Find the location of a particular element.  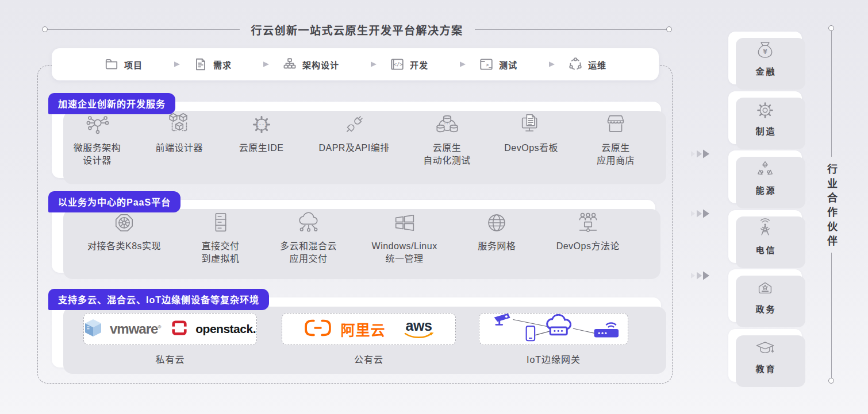

monitor-document-icon is located at coordinates (531, 125).